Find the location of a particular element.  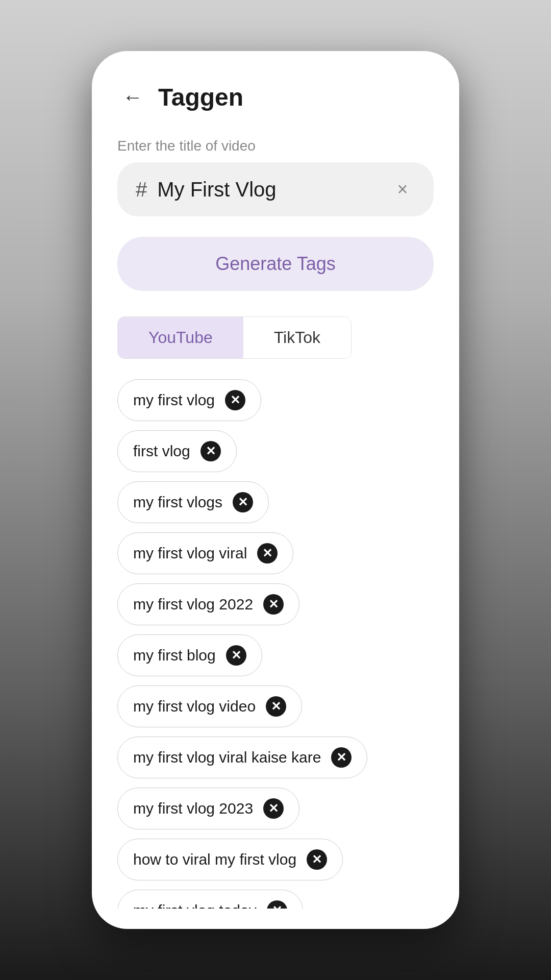

tag-chip: my first blog✕ is located at coordinates (190, 655).